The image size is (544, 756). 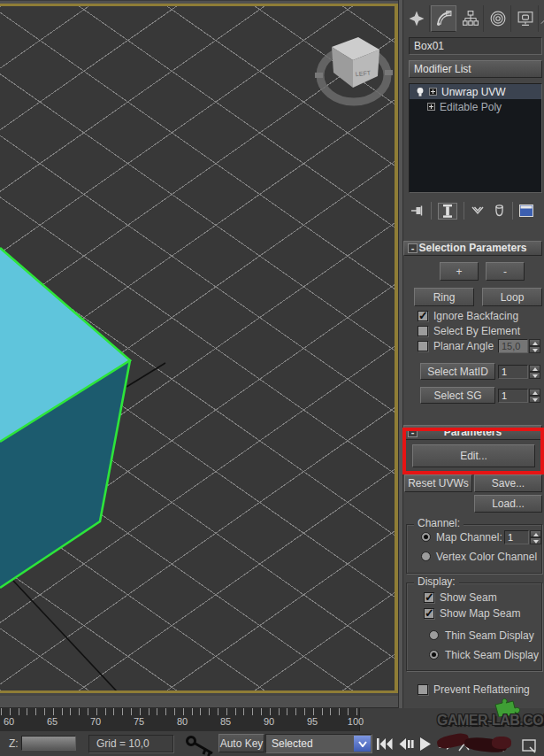 What do you see at coordinates (505, 271) in the screenshot?
I see `shrink-selection-button: -` at bounding box center [505, 271].